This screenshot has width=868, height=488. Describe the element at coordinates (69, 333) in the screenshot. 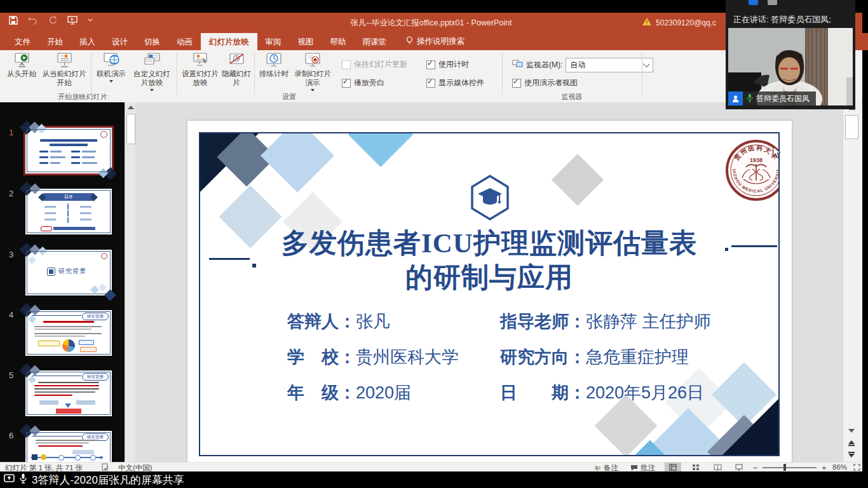

I see `slide-thumbnail-4: 研究背景` at that location.